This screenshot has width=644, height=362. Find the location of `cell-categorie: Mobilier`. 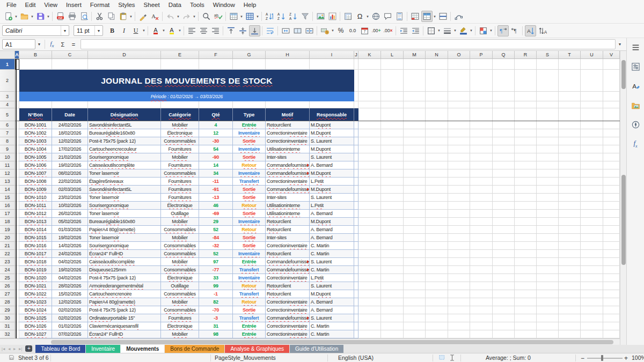

cell-categorie: Mobilier is located at coordinates (180, 222).